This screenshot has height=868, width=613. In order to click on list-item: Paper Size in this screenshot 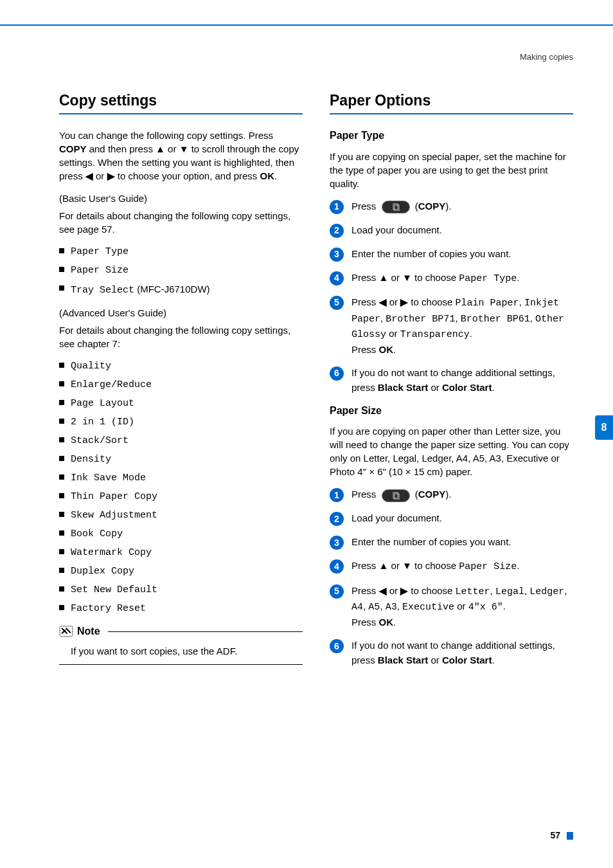, I will do `click(181, 270)`.